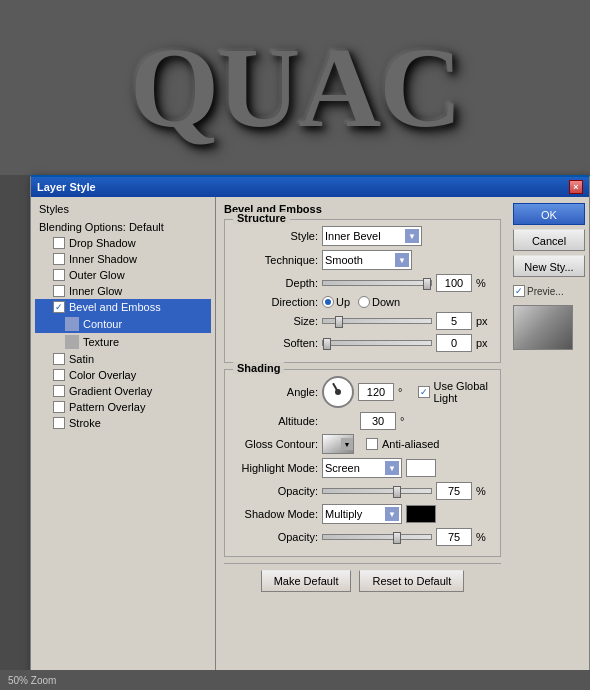 The width and height of the screenshot is (590, 690). Describe the element at coordinates (484, 491) in the screenshot. I see `highlight-opacity-unit: %` at that location.